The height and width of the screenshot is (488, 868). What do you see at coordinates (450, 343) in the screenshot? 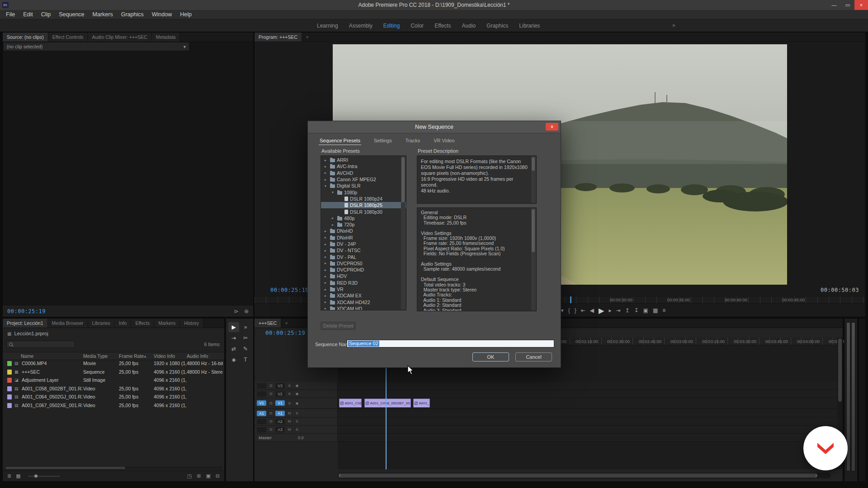
I see `sequence-name-input: Sequence 02` at bounding box center [450, 343].